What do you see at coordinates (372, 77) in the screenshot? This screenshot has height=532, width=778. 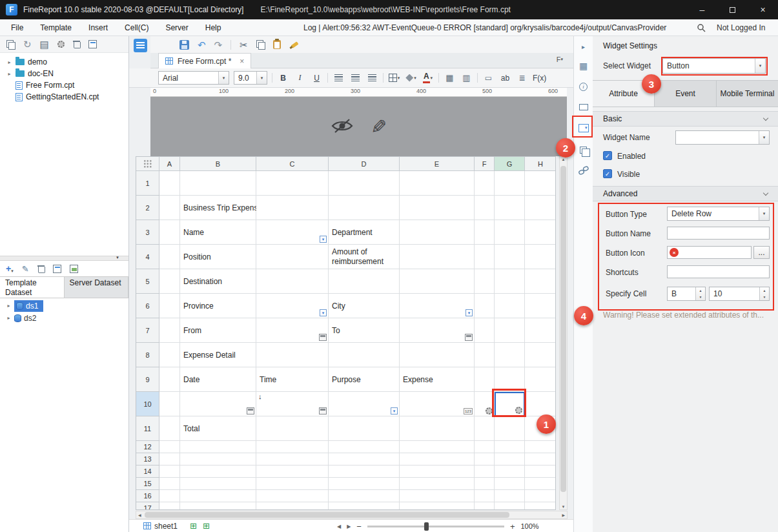 I see `align-right-button` at bounding box center [372, 77].